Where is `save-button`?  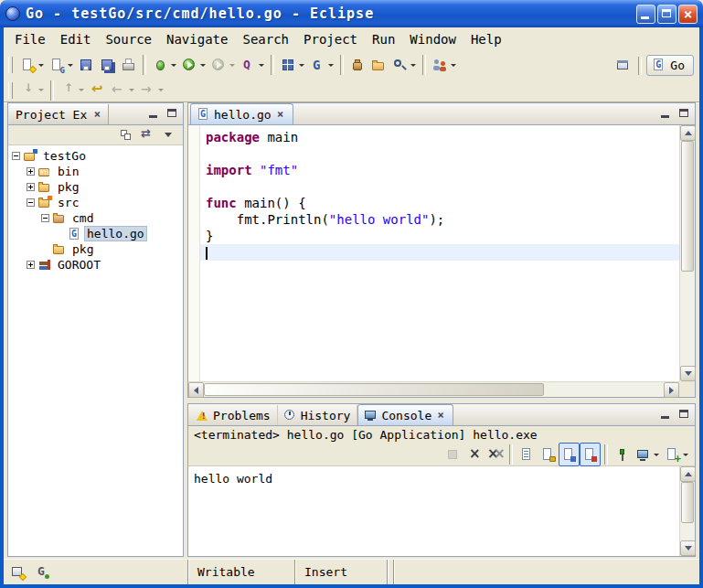 save-button is located at coordinates (86, 65).